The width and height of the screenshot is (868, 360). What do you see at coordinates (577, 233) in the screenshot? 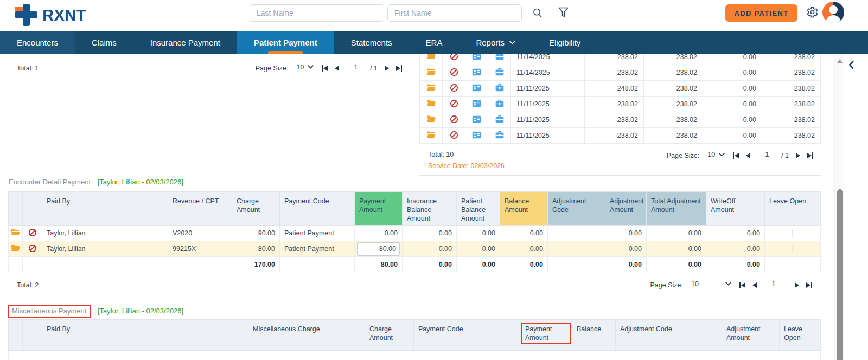
I see `adjustment-code-cell` at bounding box center [577, 233].